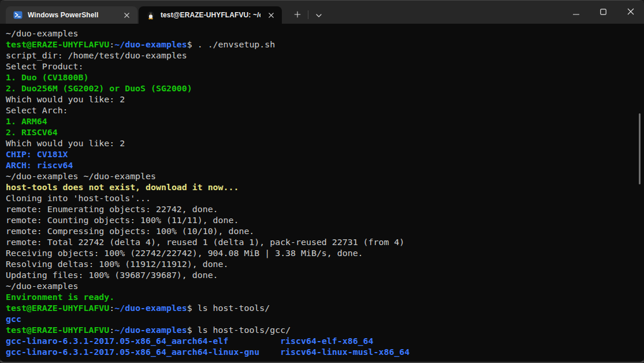 The image size is (644, 363). What do you see at coordinates (325, 199) in the screenshot?
I see `terminal-line: Cloning into 'host-tools'...` at bounding box center [325, 199].